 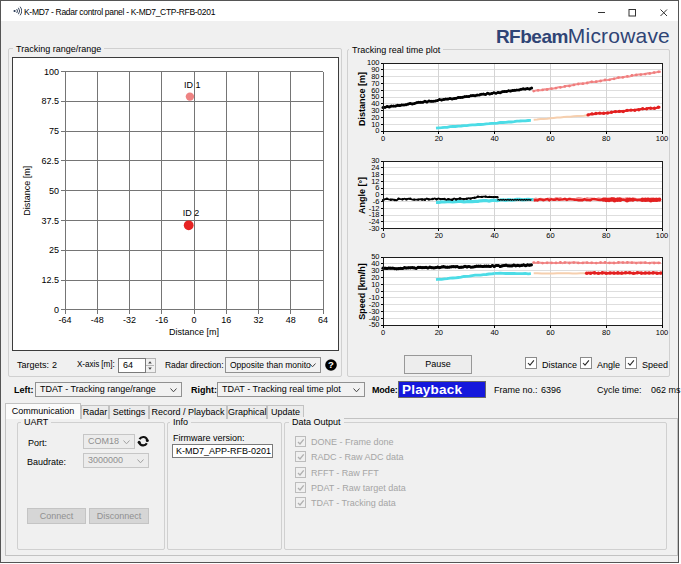 I want to click on svg-text: Angle [°], so click(x=362, y=196).